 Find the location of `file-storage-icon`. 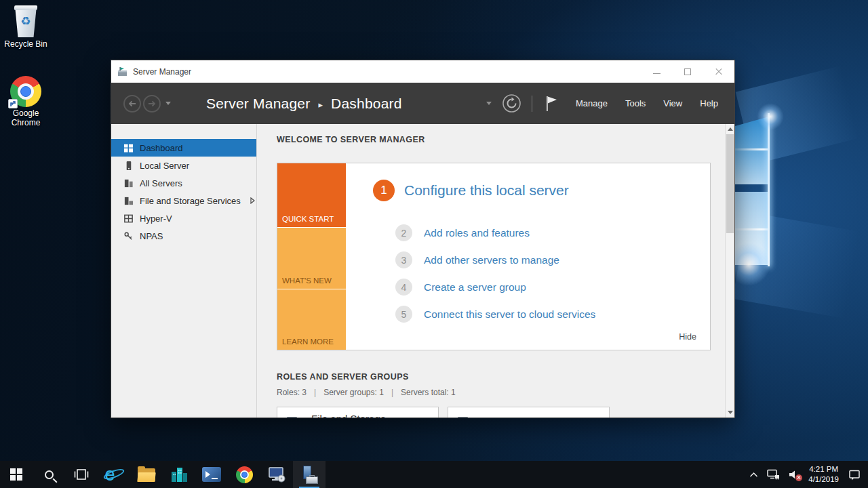

file-storage-icon is located at coordinates (129, 201).